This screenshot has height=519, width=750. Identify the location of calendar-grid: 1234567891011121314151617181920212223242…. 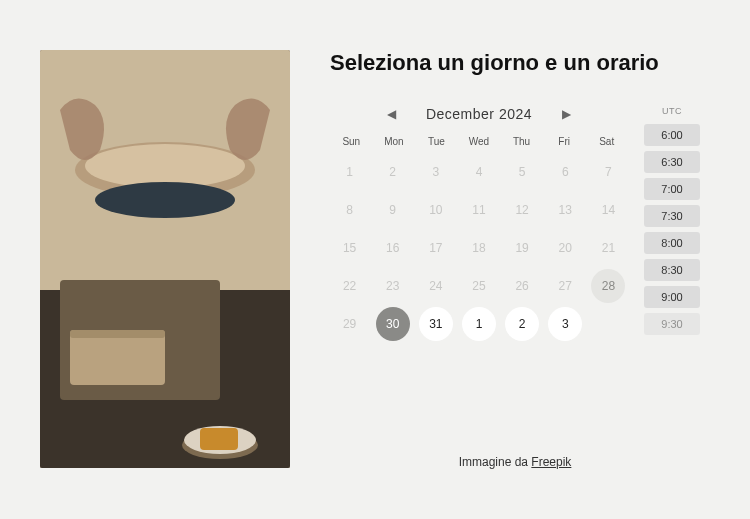
(479, 248).